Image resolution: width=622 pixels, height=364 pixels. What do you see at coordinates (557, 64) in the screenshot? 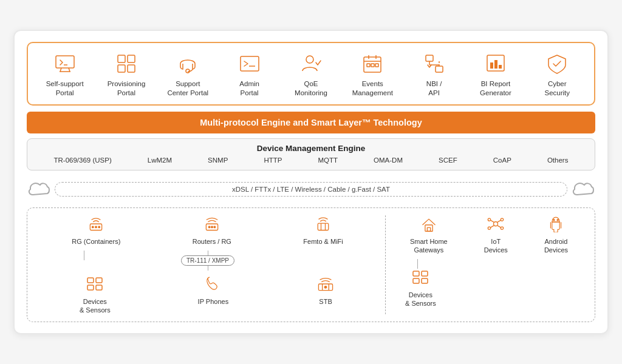
I see `shield-check-icon` at bounding box center [557, 64].